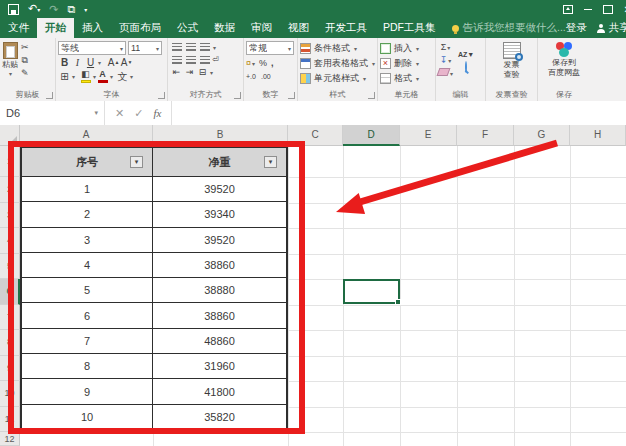  I want to click on tab-insert: 插入, so click(92, 28).